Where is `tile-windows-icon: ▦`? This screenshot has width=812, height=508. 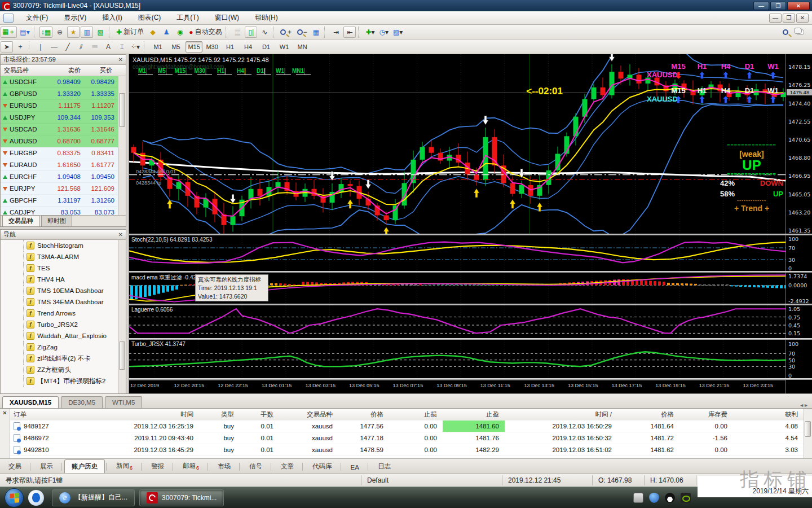
tile-windows-icon: ▦ is located at coordinates (316, 32).